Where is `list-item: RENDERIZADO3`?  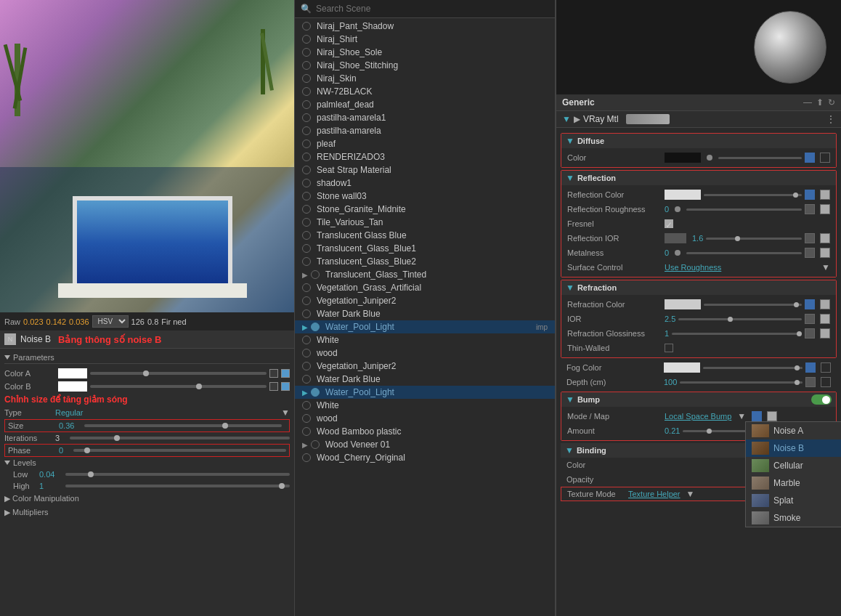 list-item: RENDERIZADO3 is located at coordinates (425, 157).